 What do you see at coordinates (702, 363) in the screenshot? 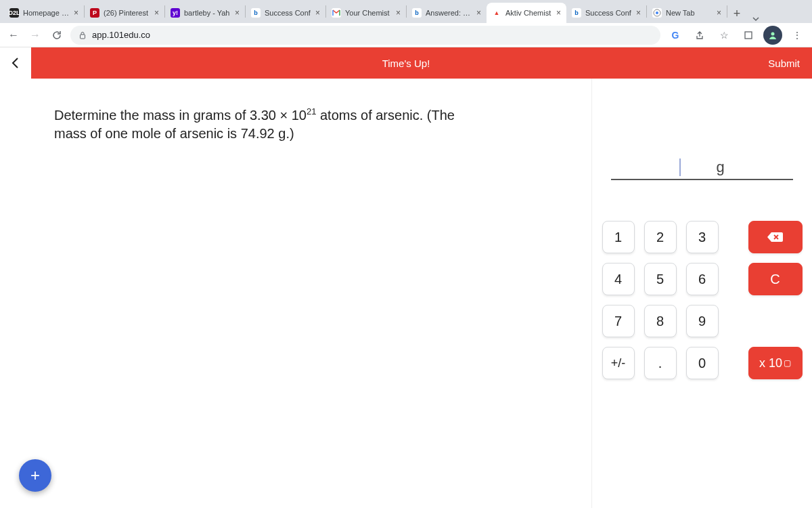
I see `key-0: 0` at bounding box center [702, 363].